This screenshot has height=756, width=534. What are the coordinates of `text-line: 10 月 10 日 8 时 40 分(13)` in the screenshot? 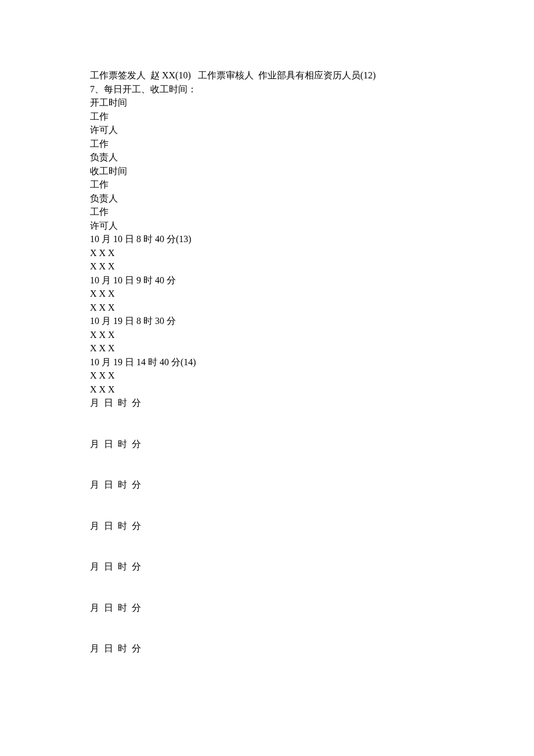 It's located at (267, 239).